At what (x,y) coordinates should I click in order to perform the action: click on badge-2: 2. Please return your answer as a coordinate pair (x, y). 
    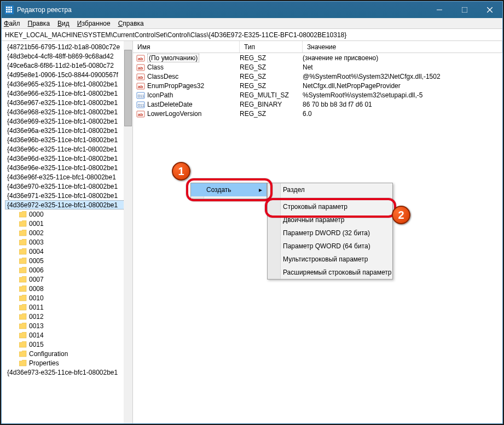
    Looking at the image, I should click on (401, 215).